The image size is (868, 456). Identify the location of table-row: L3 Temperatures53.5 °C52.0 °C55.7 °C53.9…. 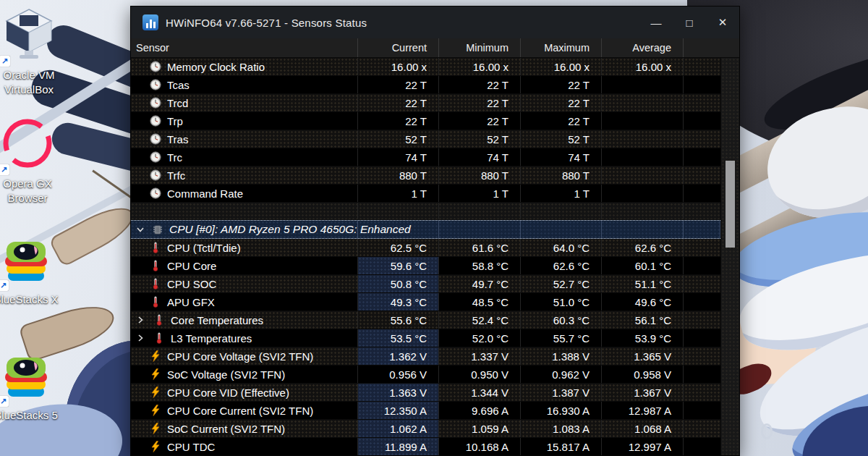
(425, 339).